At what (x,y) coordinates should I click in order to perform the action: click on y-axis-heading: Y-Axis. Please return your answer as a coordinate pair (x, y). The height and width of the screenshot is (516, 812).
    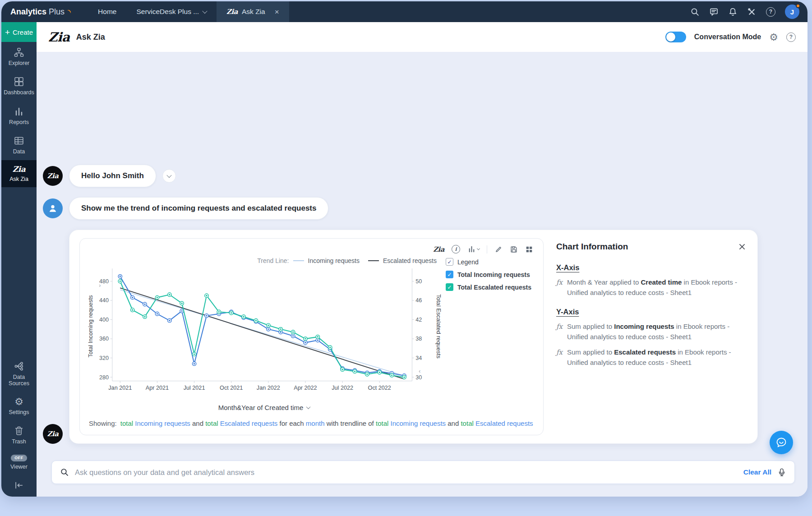
    Looking at the image, I should click on (567, 312).